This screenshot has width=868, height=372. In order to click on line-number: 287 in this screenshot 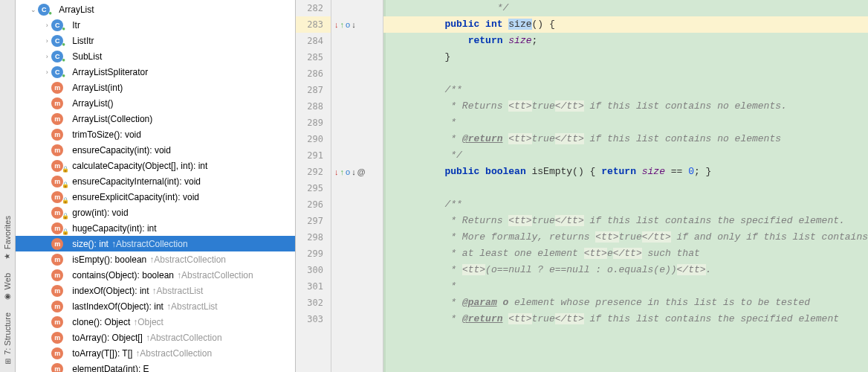, I will do `click(314, 90)`.